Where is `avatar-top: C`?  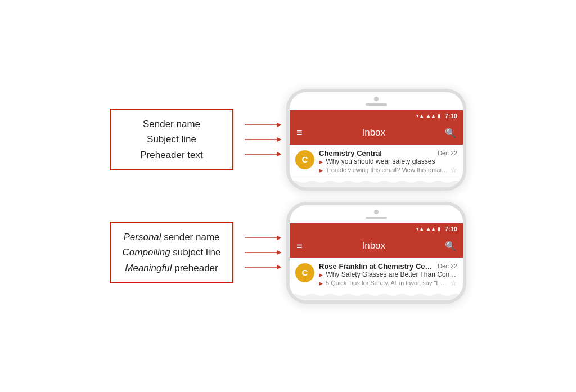
avatar-top: C is located at coordinates (305, 160).